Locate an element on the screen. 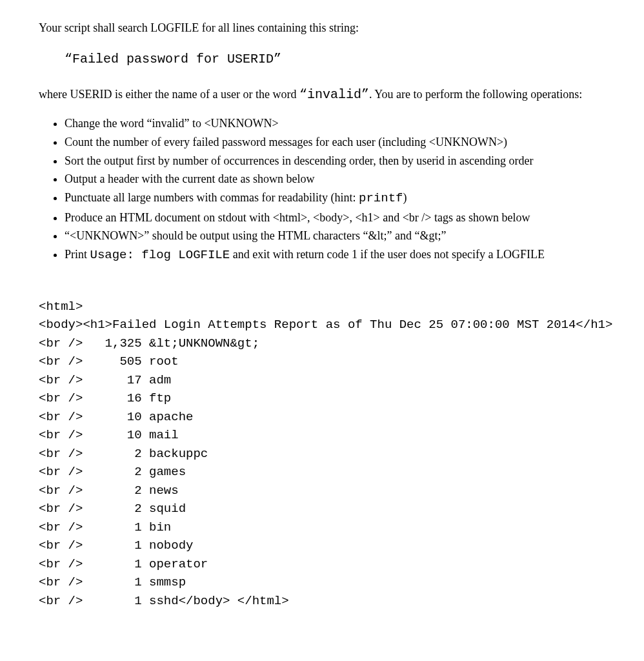  op-mono: printf is located at coordinates (381, 198).